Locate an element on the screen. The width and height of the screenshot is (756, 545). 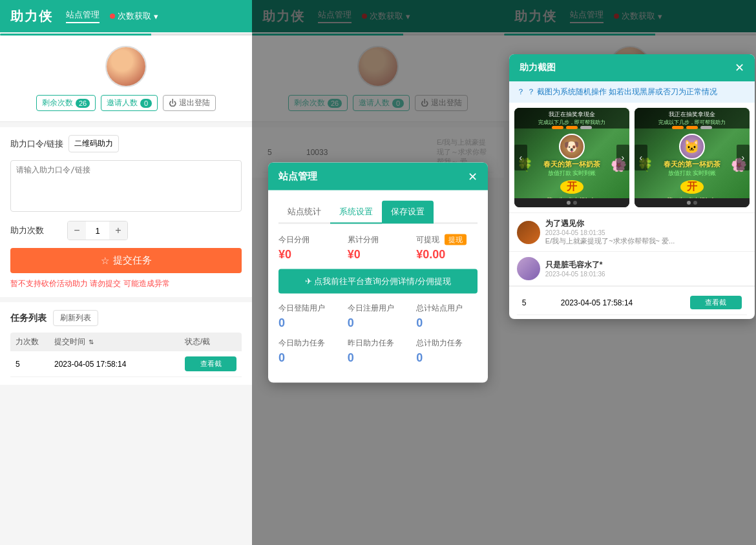
col-time: 提交时间 ⇅ is located at coordinates (120, 342).